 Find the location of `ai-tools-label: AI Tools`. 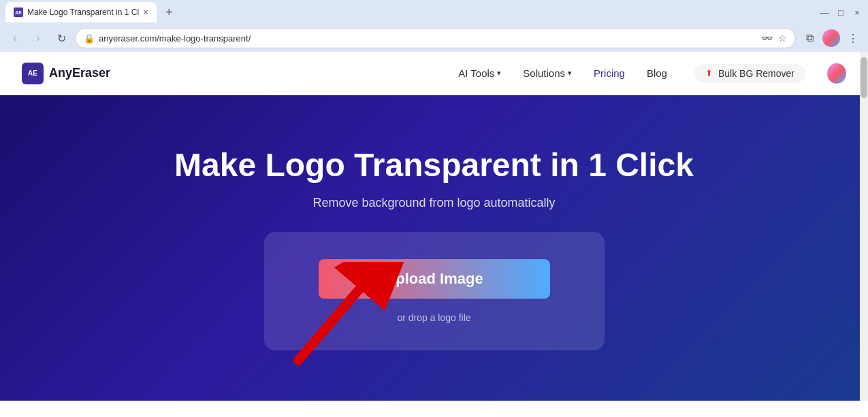

ai-tools-label: AI Tools is located at coordinates (477, 73).